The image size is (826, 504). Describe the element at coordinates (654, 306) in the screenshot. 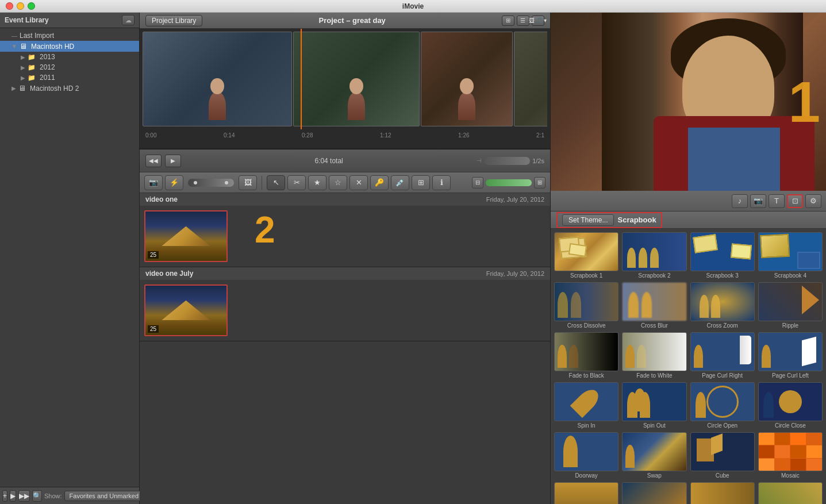

I see `transition-cross-blur: Cross Blur` at that location.